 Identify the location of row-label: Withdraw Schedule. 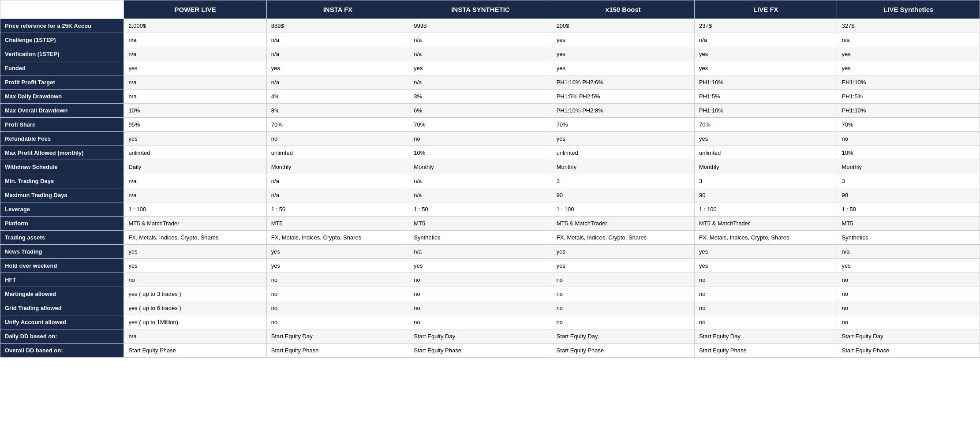
(62, 167).